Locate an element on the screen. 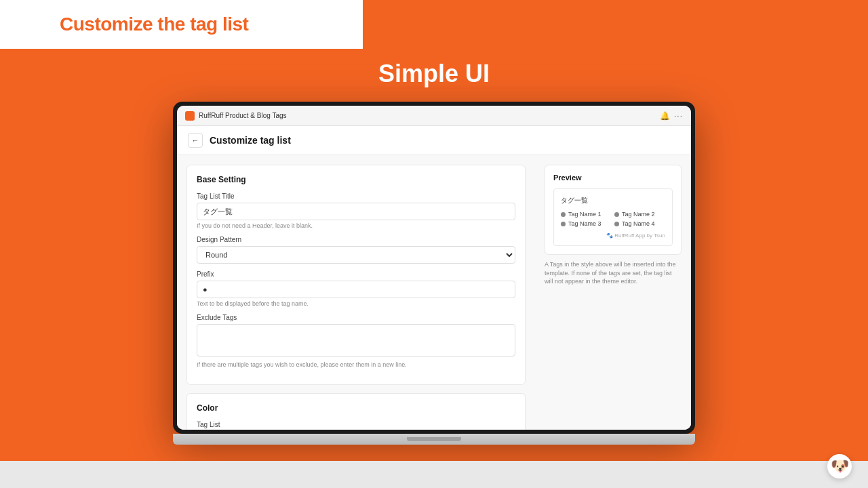 The width and height of the screenshot is (868, 488). laptop-base is located at coordinates (434, 439).